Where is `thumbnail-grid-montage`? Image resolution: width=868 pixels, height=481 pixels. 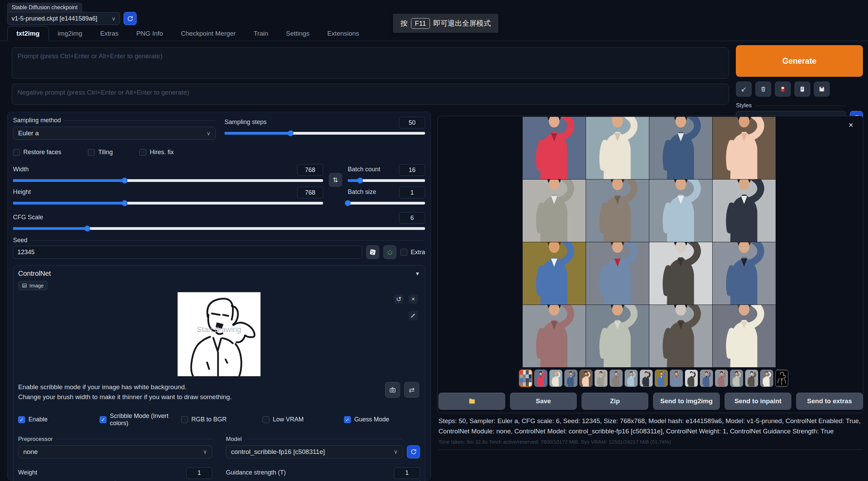 thumbnail-grid-montage is located at coordinates (526, 378).